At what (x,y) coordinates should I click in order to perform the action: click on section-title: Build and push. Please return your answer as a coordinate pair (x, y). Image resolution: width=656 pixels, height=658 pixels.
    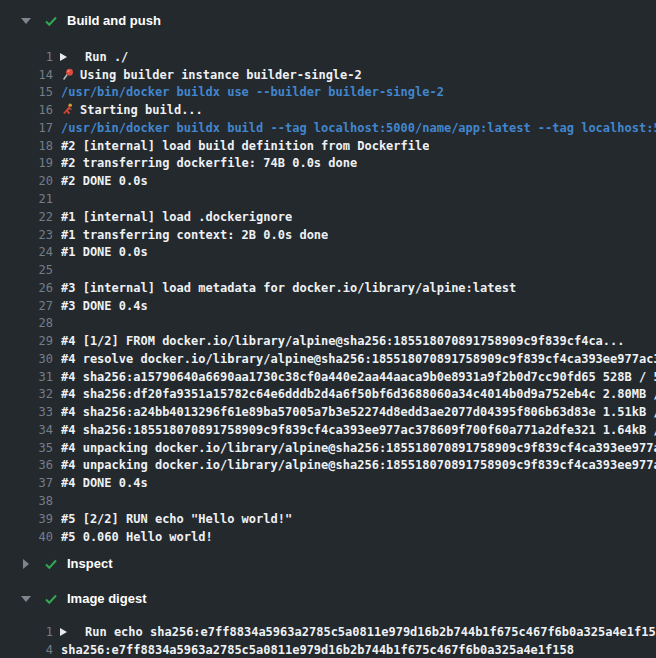
    Looking at the image, I should click on (114, 20).